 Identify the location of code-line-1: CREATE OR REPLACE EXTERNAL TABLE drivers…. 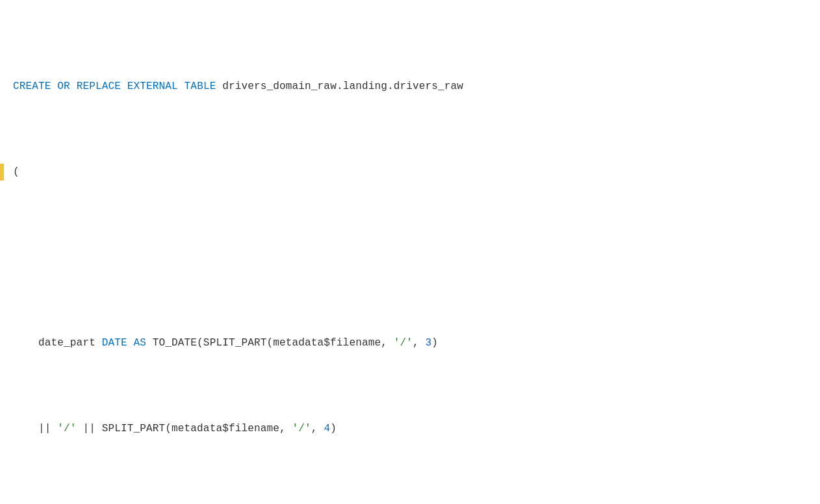
(410, 86).